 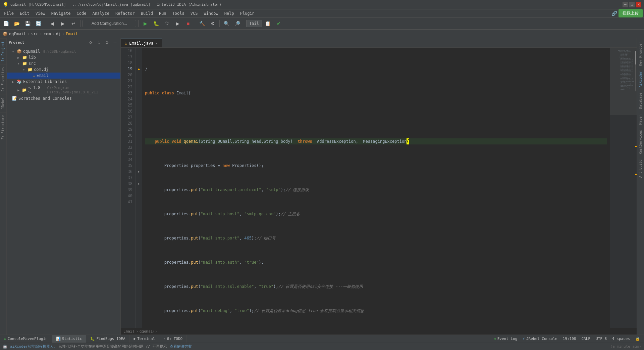 What do you see at coordinates (101, 13) in the screenshot?
I see `menu-analyze: Analyze` at bounding box center [101, 13].